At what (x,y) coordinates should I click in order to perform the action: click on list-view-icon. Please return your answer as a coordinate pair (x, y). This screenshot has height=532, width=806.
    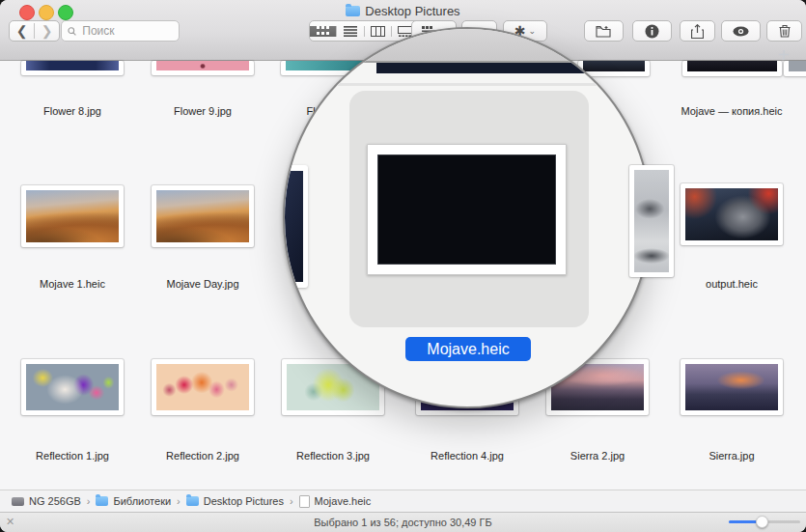
    Looking at the image, I should click on (350, 31).